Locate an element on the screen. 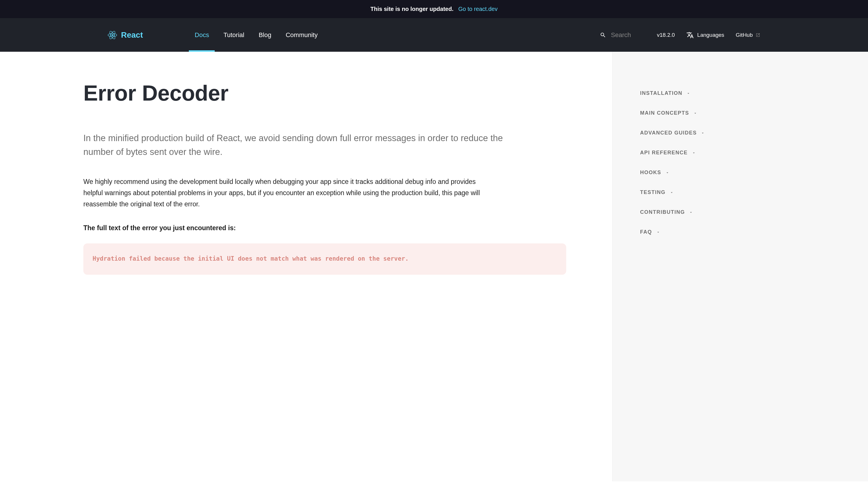  nav-community: Community is located at coordinates (302, 35).